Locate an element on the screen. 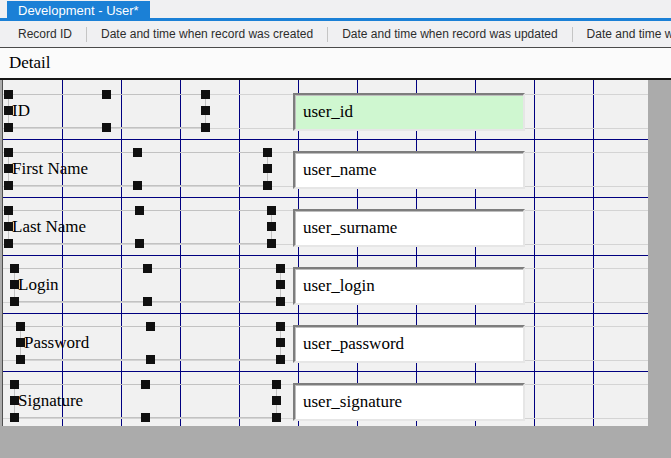 This screenshot has height=458, width=671. toolbar-item-0: Record ID is located at coordinates (45, 34).